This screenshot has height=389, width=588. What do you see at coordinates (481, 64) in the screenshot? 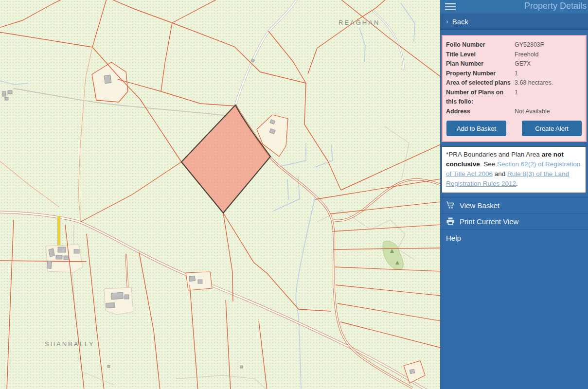
I see `detail-label: Plan Number` at bounding box center [481, 64].